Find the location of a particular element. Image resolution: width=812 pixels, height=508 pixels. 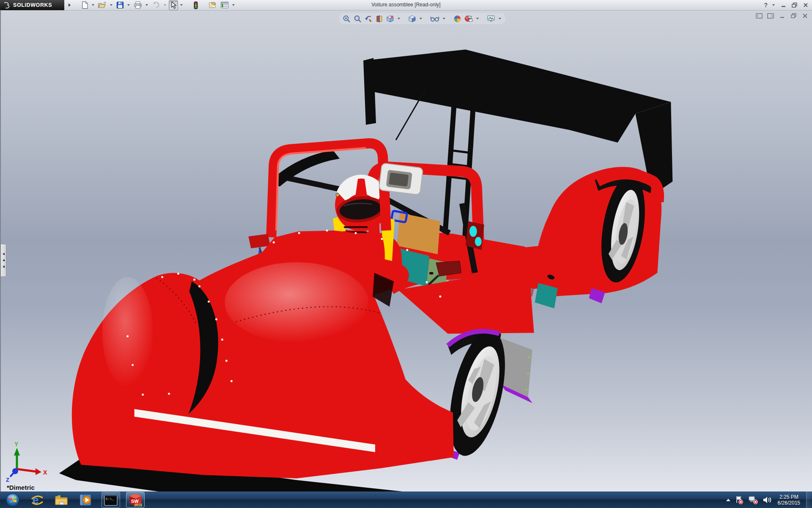

new-dropdown-arrow is located at coordinates (93, 5).